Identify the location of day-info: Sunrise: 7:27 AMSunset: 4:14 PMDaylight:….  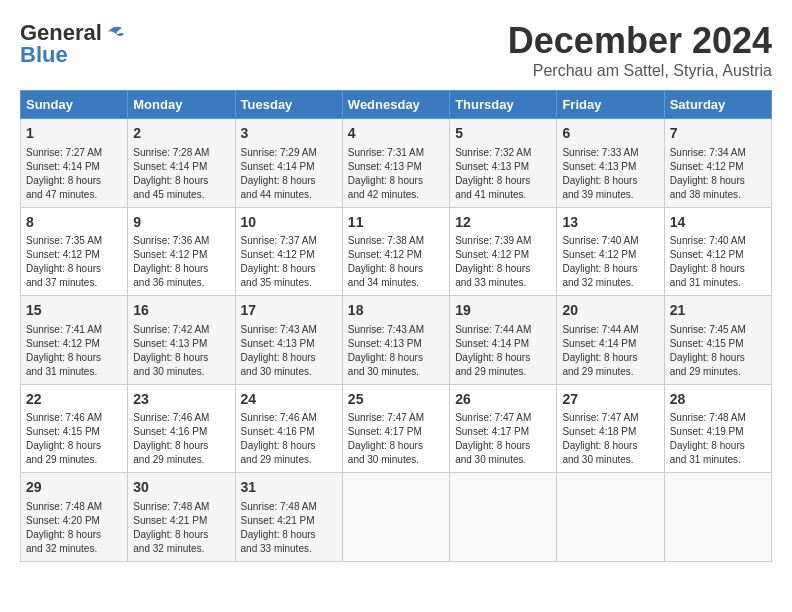
(74, 174).